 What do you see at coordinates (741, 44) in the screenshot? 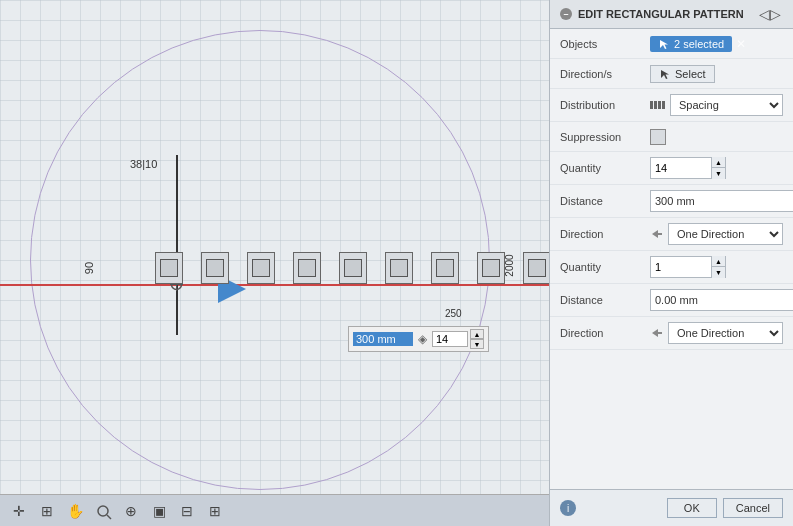
I see `objects-clear-btn: ✕` at bounding box center [741, 44].